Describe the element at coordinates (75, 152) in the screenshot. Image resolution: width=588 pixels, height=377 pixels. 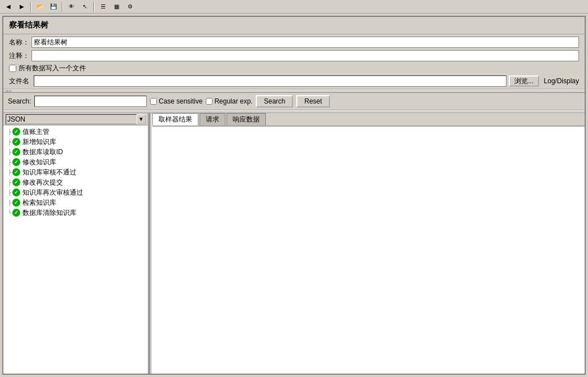
I see `tree-item: ├数据库读取ID` at that location.